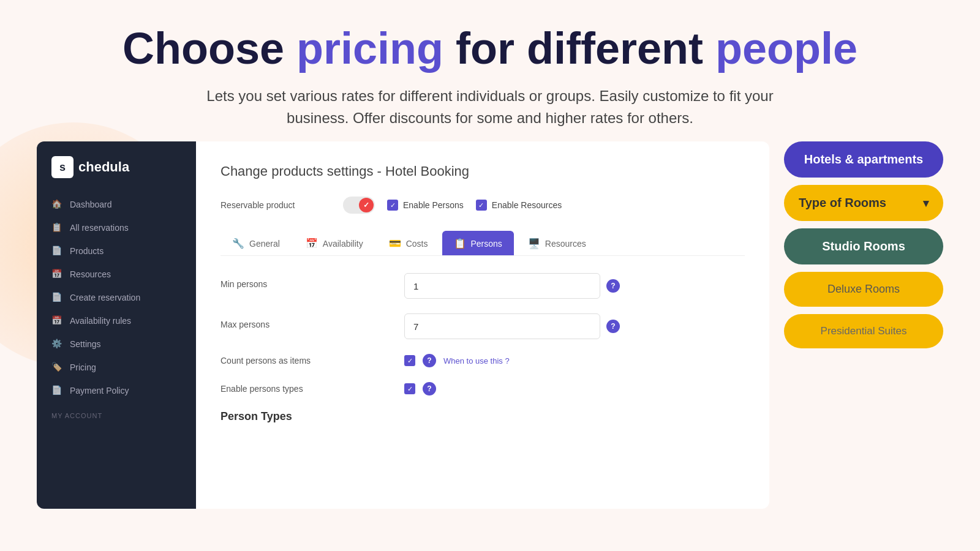  I want to click on hero-title: Choose pricing for different people, so click(490, 49).